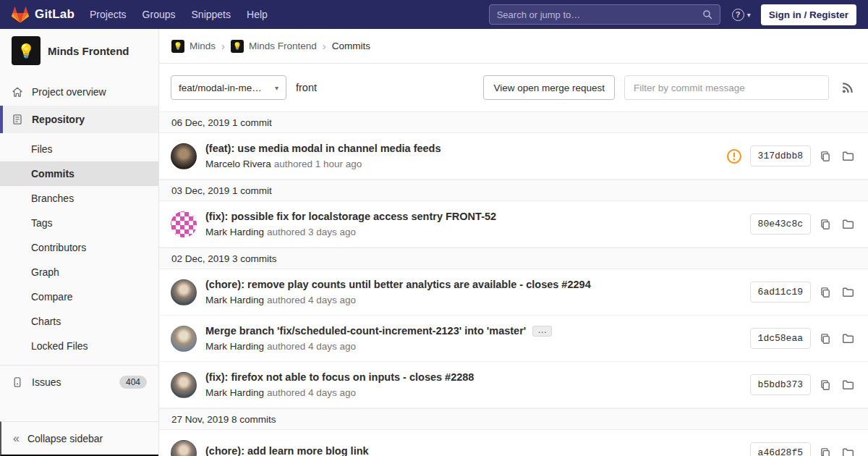 Image resolution: width=868 pixels, height=456 pixels. Describe the element at coordinates (514, 385) in the screenshot. I see `commit-row: (fix): firefox not able to focus on inpu…` at that location.